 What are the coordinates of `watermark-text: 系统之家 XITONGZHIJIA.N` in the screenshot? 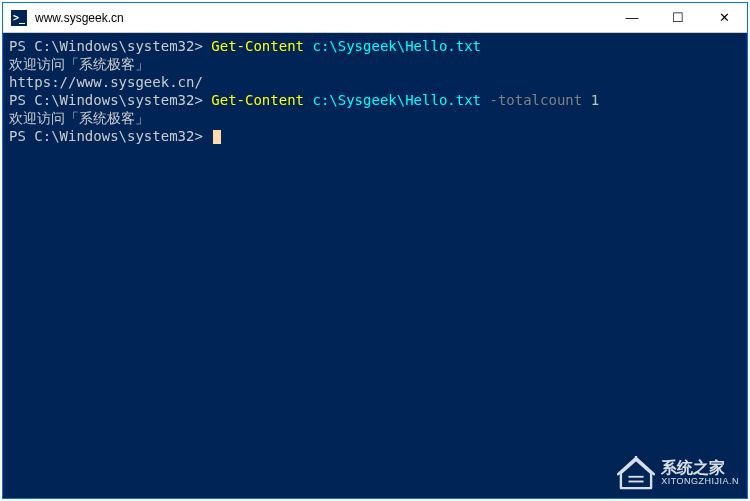 It's located at (700, 472).